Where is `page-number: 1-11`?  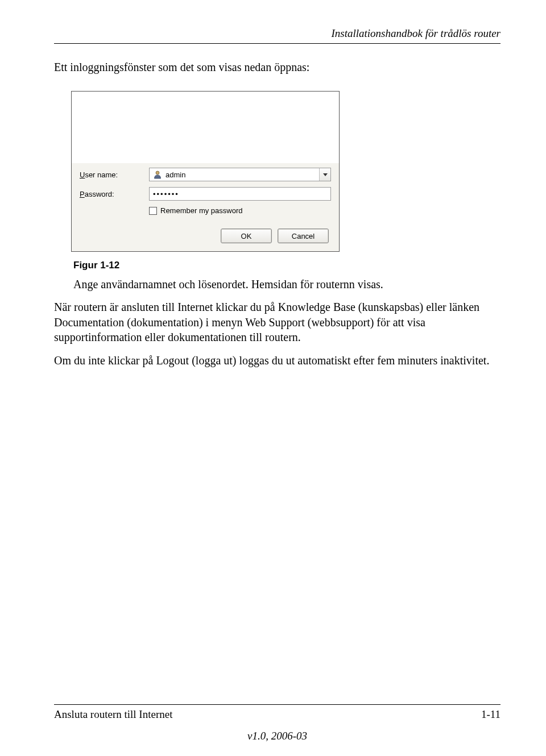
page-number: 1-11 is located at coordinates (491, 715).